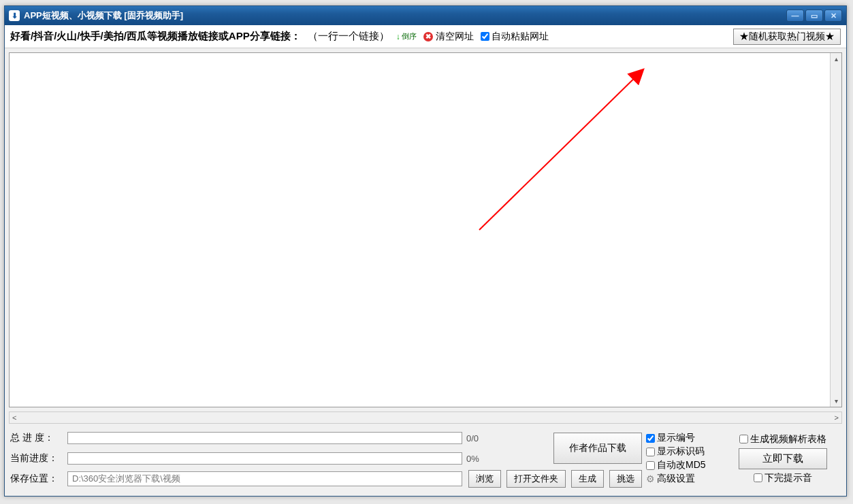 The width and height of the screenshot is (853, 504). What do you see at coordinates (588, 479) in the screenshot?
I see `generate-button: 生成` at bounding box center [588, 479].